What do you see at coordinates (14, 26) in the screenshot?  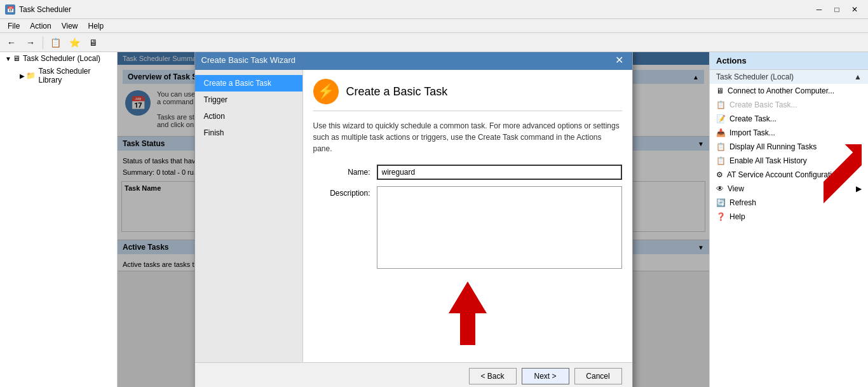 I see `menu-file: File` at bounding box center [14, 26].